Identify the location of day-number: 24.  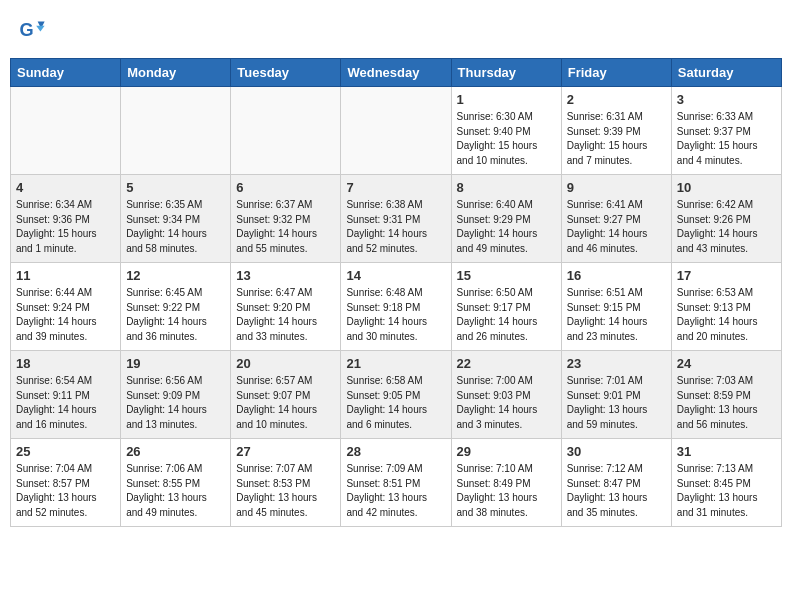
(726, 364).